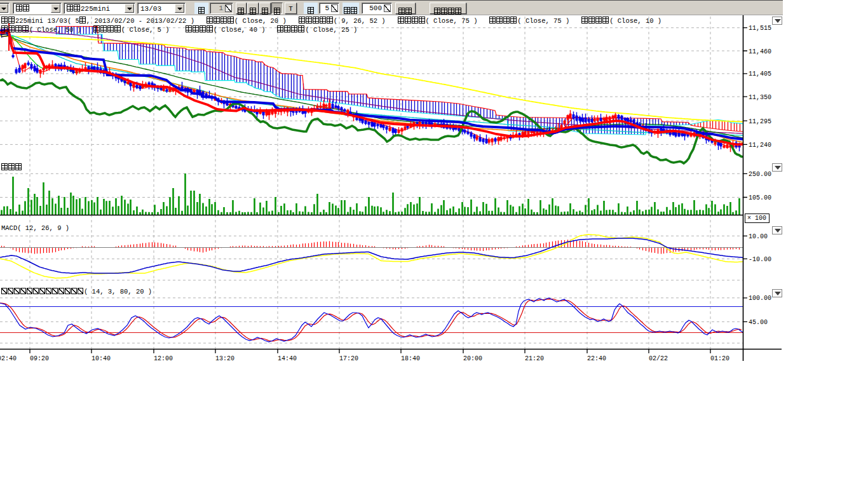  What do you see at coordinates (597, 358) in the screenshot?
I see `svg-text: 22:40` at bounding box center [597, 358].